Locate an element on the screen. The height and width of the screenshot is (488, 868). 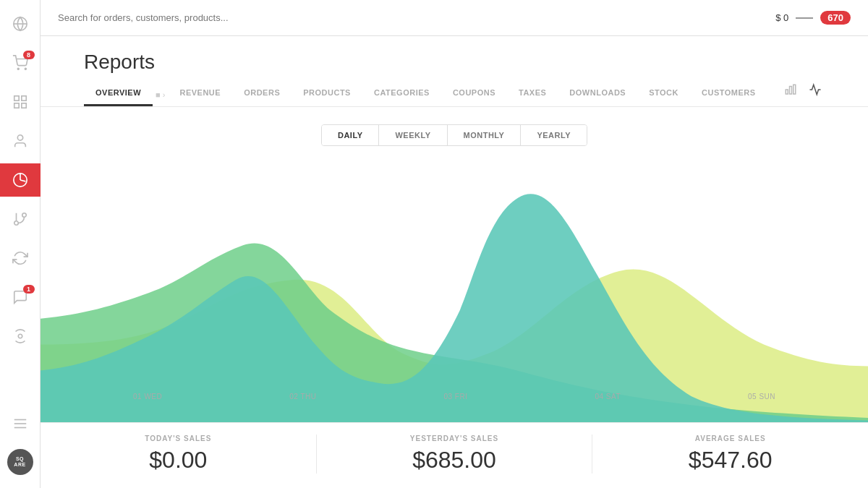
x-label-01: 01 WED is located at coordinates (148, 396).